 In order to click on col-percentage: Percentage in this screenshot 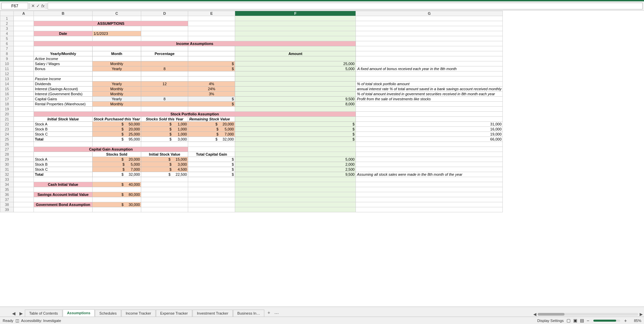, I will do `click(165, 54)`.